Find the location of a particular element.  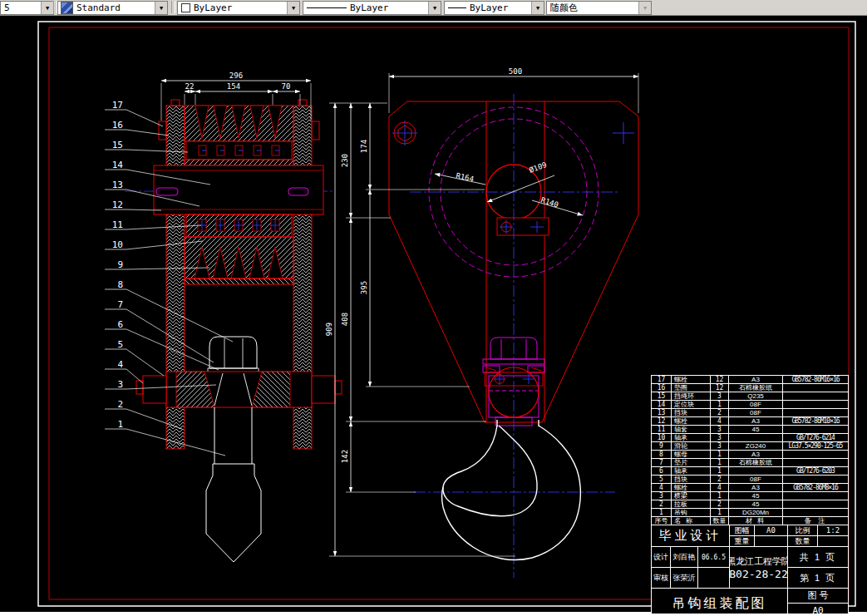

bom-cell-name: 拉板 is located at coordinates (692, 504).